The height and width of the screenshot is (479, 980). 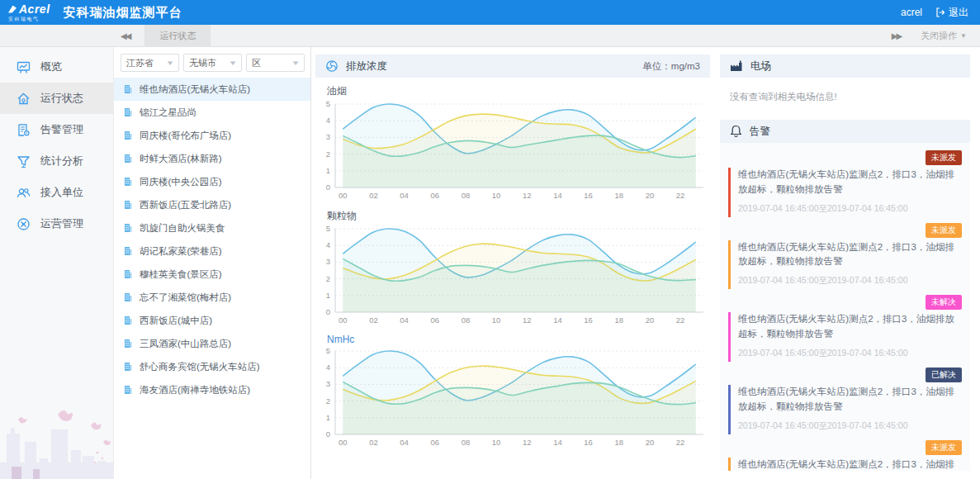 What do you see at coordinates (212, 344) in the screenshot?
I see `store-list-item: 三凤酒家(中山路总店)` at bounding box center [212, 344].